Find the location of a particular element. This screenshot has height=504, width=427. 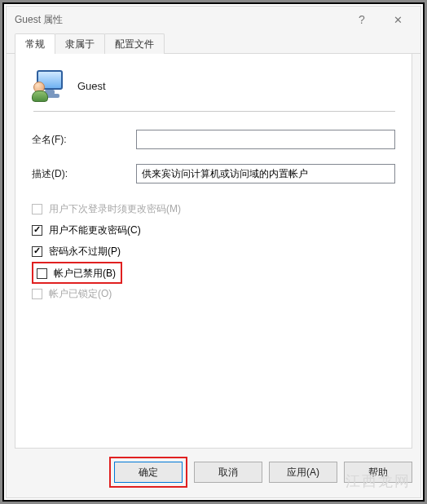

window-title: Guest 属性 is located at coordinates (39, 20).